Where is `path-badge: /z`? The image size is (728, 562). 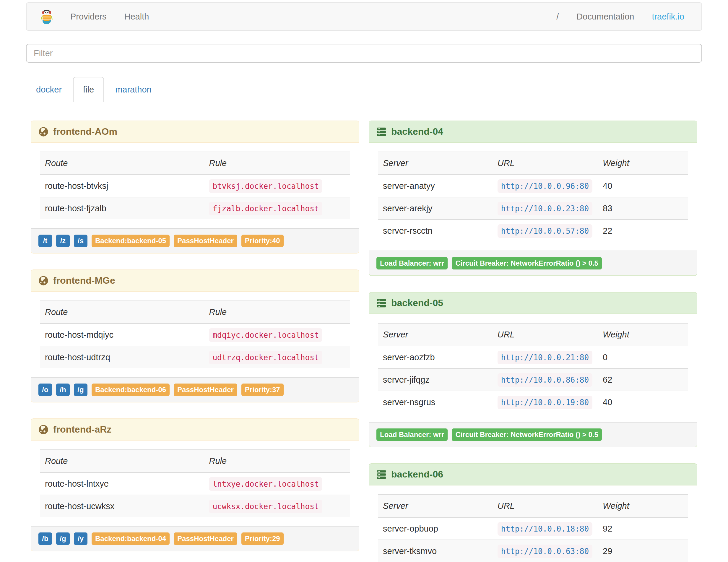
path-badge: /z is located at coordinates (63, 241).